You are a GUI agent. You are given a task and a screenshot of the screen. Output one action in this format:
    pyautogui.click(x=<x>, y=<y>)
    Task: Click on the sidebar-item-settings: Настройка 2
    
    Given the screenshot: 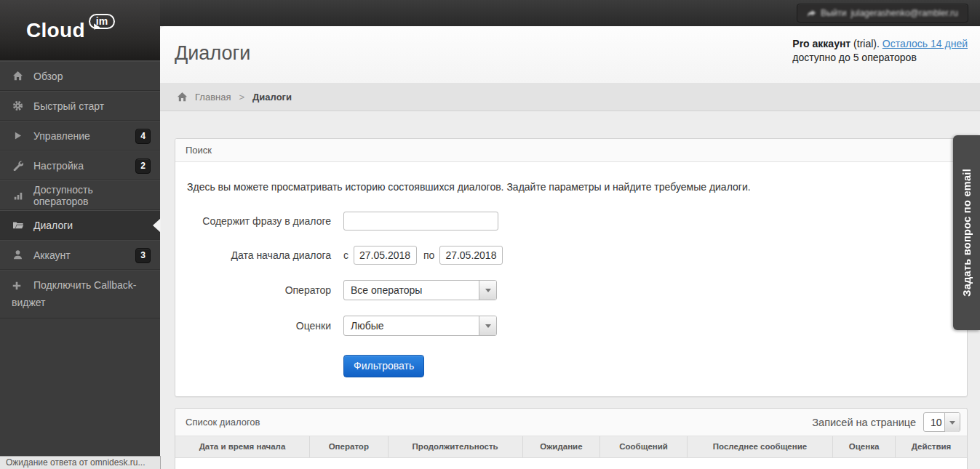 What is the action you would take?
    pyautogui.click(x=80, y=166)
    